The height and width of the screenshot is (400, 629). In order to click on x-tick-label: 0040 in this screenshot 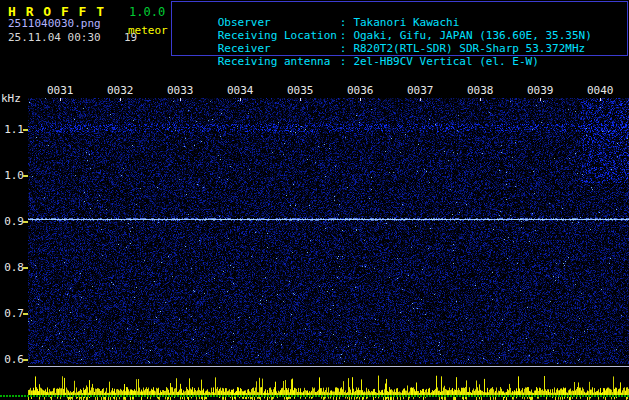, I will do `click(600, 90)`.